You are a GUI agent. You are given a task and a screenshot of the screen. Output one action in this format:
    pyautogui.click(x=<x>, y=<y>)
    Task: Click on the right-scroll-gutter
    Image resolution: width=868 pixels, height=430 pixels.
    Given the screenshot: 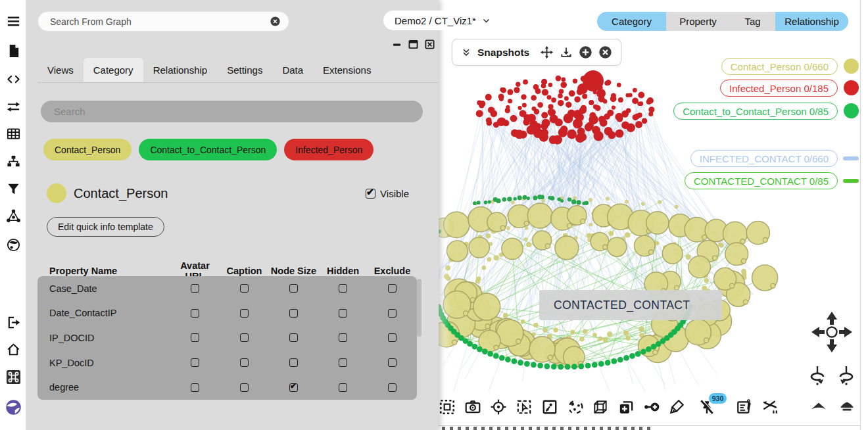 What is the action you would take?
    pyautogui.click(x=864, y=215)
    